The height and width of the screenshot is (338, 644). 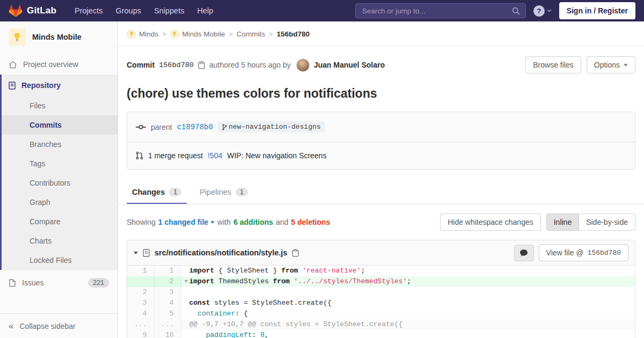 What do you see at coordinates (13, 64) in the screenshot?
I see `home-icon` at bounding box center [13, 64].